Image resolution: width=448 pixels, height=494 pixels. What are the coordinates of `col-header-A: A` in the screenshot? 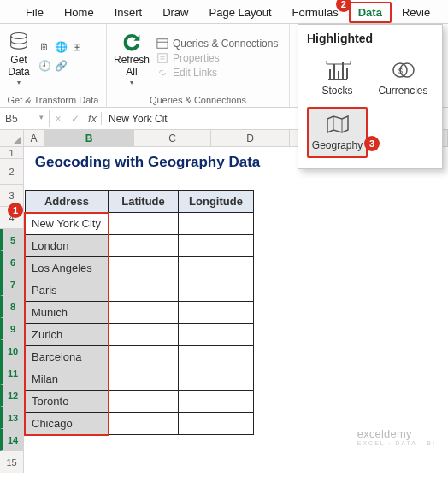 It's located at (34, 138).